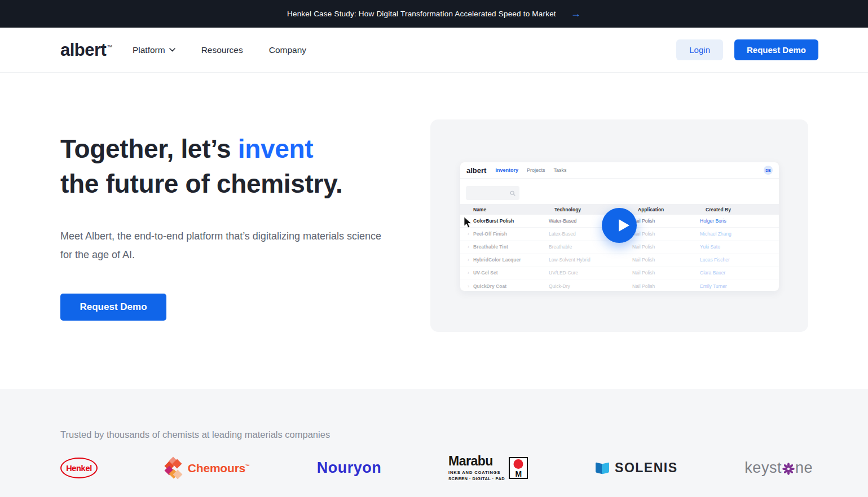 The width and height of the screenshot is (868, 497). What do you see at coordinates (288, 50) in the screenshot?
I see `nav-item-label: Company` at bounding box center [288, 50].